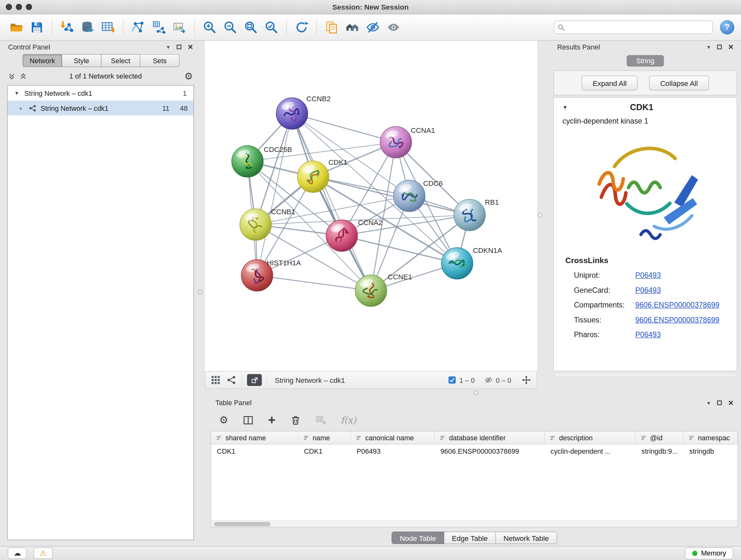  I want to click on results-horizontal-scrollbar, so click(645, 375).